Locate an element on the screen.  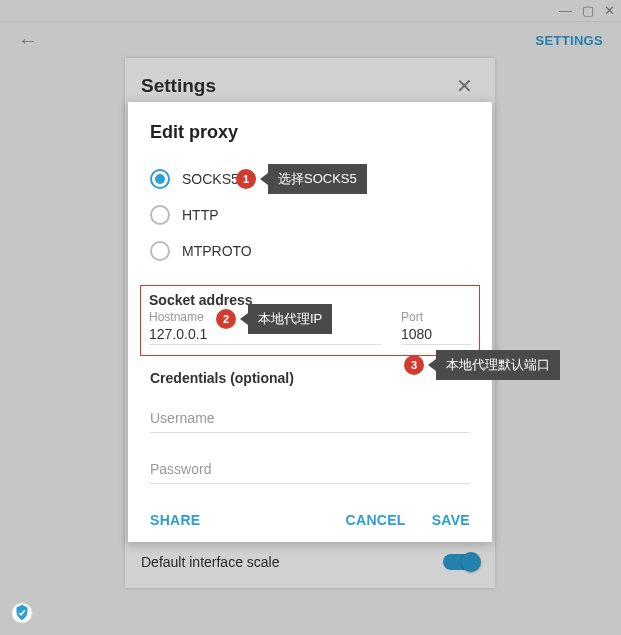
username-input is located at coordinates (310, 418).